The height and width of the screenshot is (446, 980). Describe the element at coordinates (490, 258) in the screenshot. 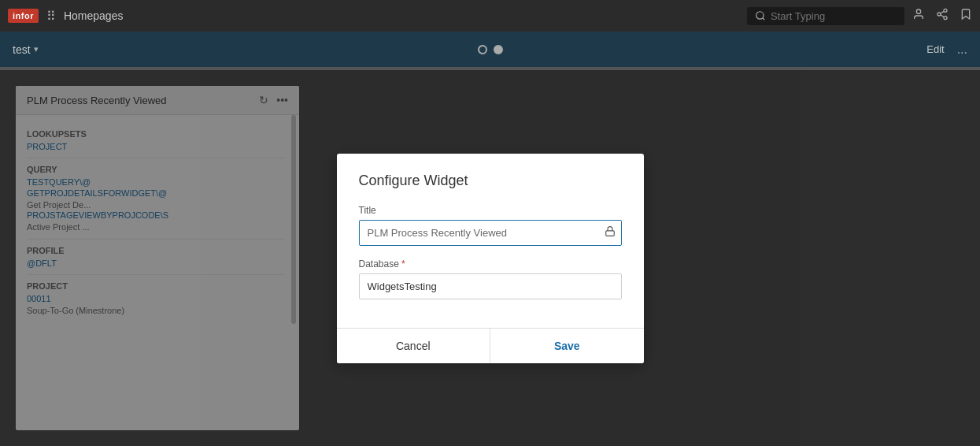

I see `configure-widget-modal: Configure Widget Title Database*` at that location.